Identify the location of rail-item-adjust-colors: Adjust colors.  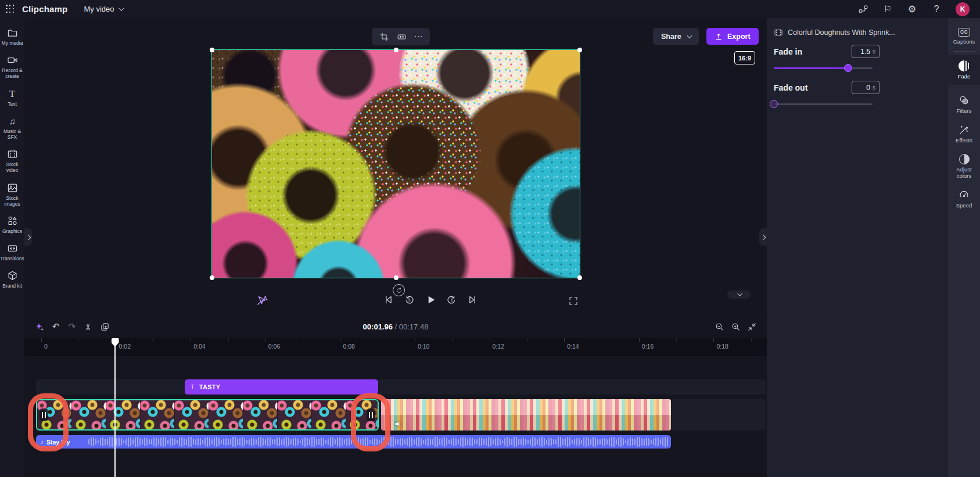
(964, 166).